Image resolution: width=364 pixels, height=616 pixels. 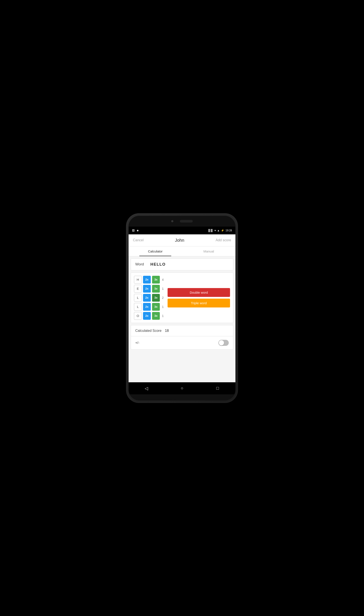 I want to click on l1-3x-button: 3x, so click(x=156, y=298).